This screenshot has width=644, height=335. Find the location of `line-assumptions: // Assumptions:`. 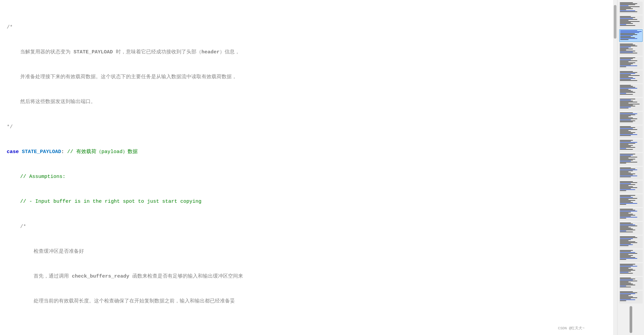

line-assumptions: // Assumptions: is located at coordinates (310, 177).